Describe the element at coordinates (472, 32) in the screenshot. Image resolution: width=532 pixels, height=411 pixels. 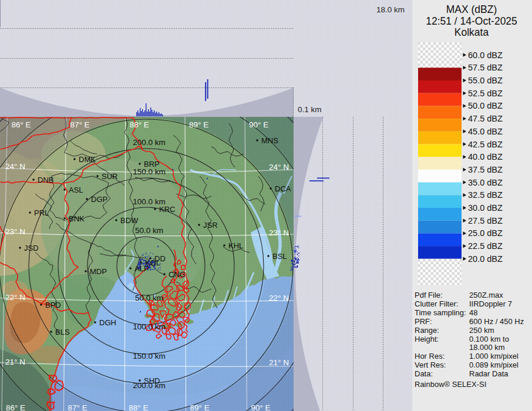
I see `svg-text: Kolkata` at that location.